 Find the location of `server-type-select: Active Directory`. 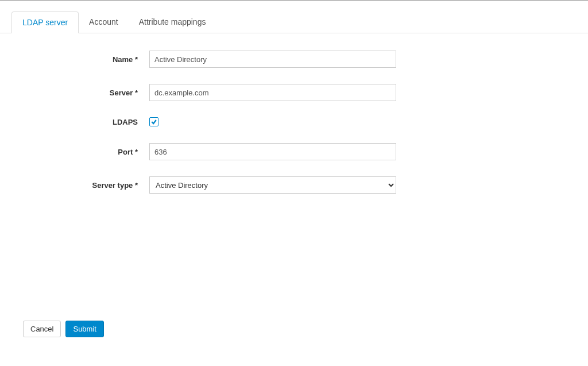

server-type-select: Active Directory is located at coordinates (273, 185).